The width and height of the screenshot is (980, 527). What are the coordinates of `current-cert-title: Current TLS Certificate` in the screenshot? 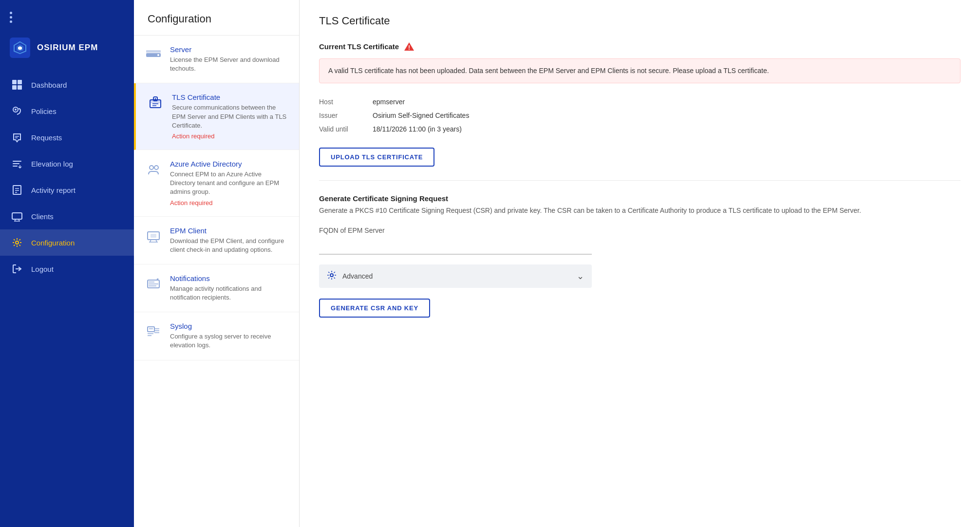 It's located at (359, 47).